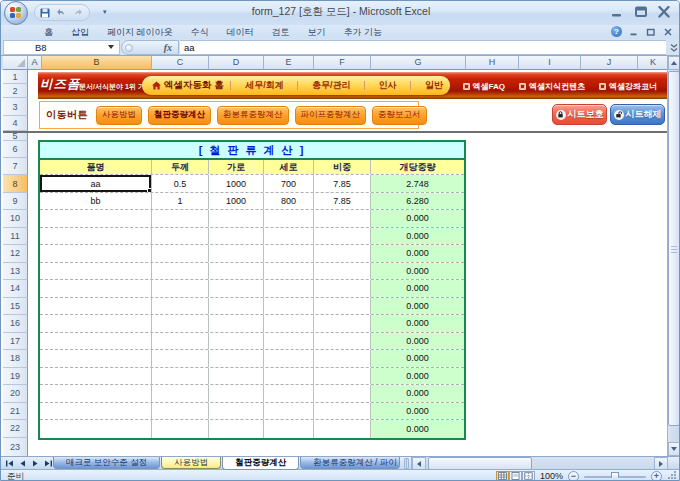 The image size is (680, 481). Describe the element at coordinates (260, 464) in the screenshot. I see `sheet-tab: 철판중량계산` at that location.